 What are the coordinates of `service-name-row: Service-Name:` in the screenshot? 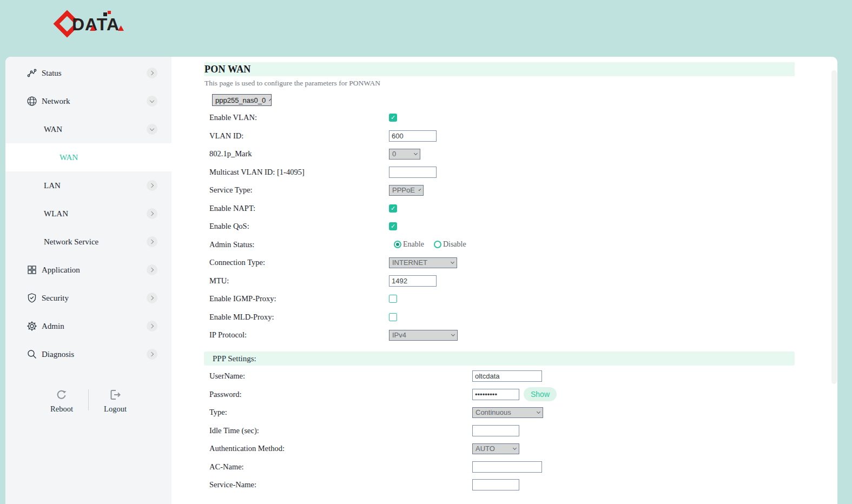 It's located at (426, 485).